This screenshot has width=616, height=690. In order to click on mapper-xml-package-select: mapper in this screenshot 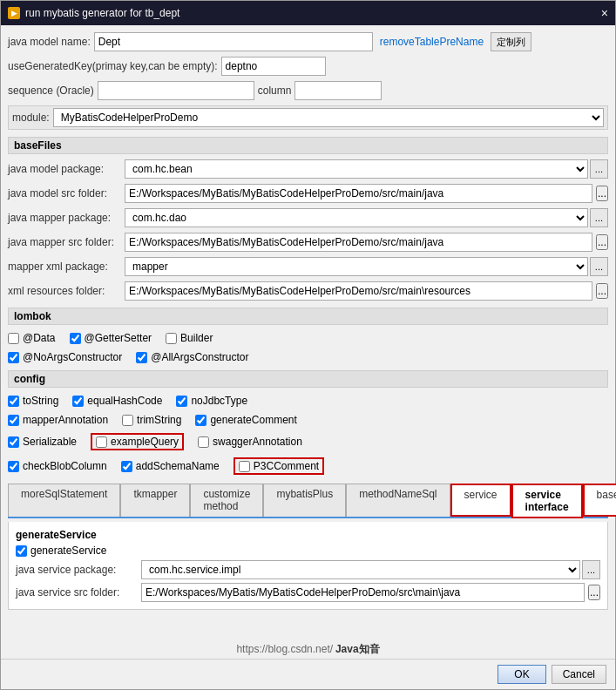, I will do `click(356, 267)`.